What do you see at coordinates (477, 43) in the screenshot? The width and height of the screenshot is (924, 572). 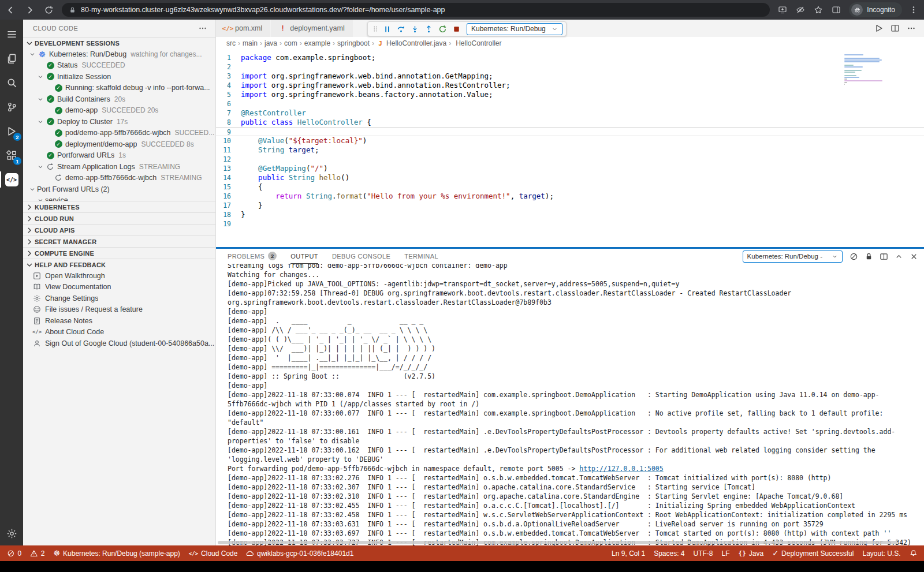 I see `breadcrumb-hellocontroller: HelloController` at bounding box center [477, 43].